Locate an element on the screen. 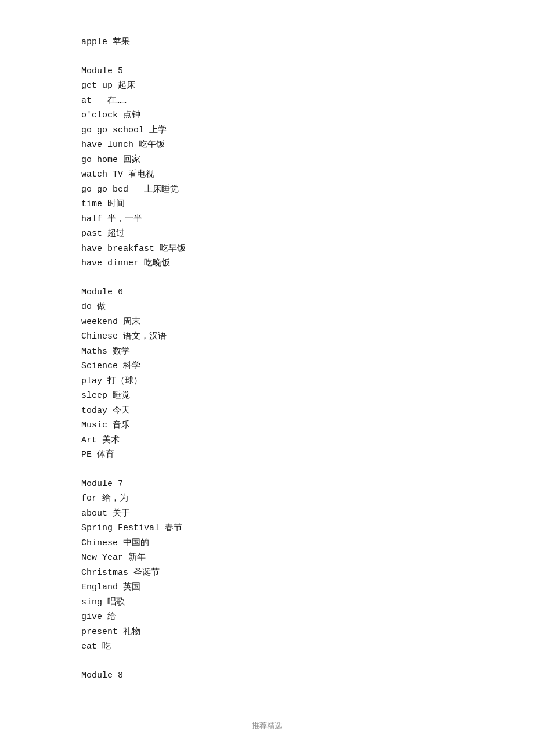 This screenshot has height=756, width=534. vocab-line: sing 唱歌 is located at coordinates (267, 603).